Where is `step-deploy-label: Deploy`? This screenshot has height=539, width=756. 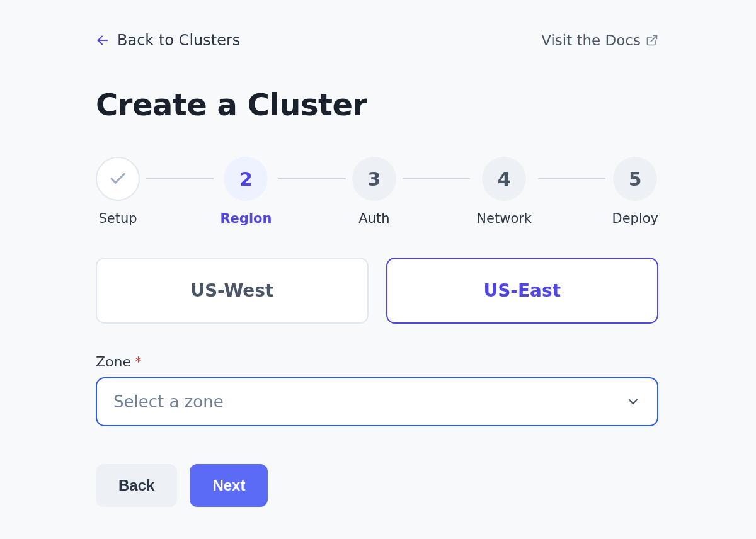 step-deploy-label: Deploy is located at coordinates (635, 218).